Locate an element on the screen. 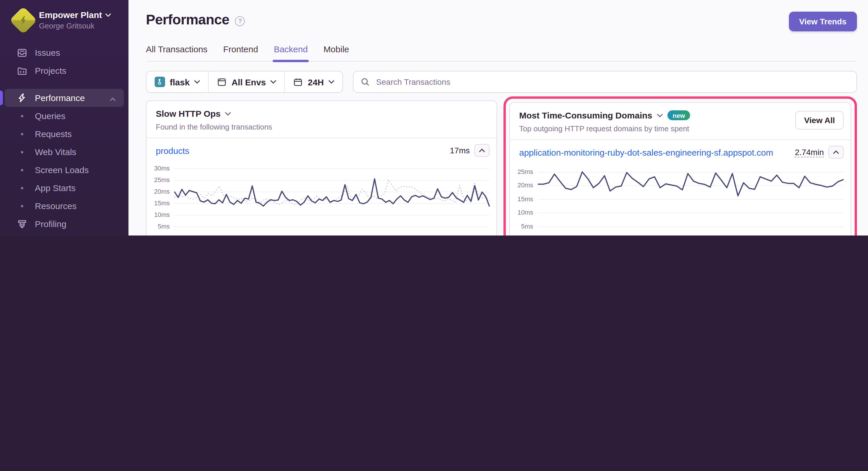 This screenshot has width=868, height=471. org-name: Empower Plant is located at coordinates (71, 15).